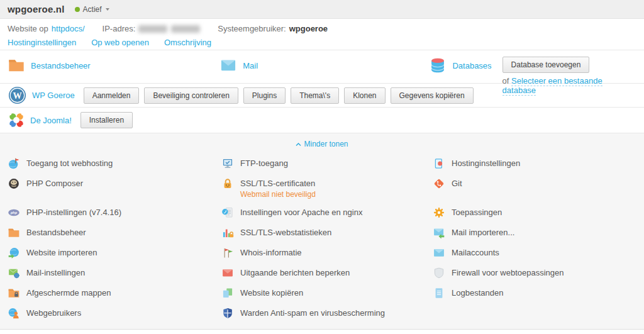  What do you see at coordinates (486, 163) in the screenshot?
I see `tool-item-label: Hostinginstellingen` at bounding box center [486, 163].